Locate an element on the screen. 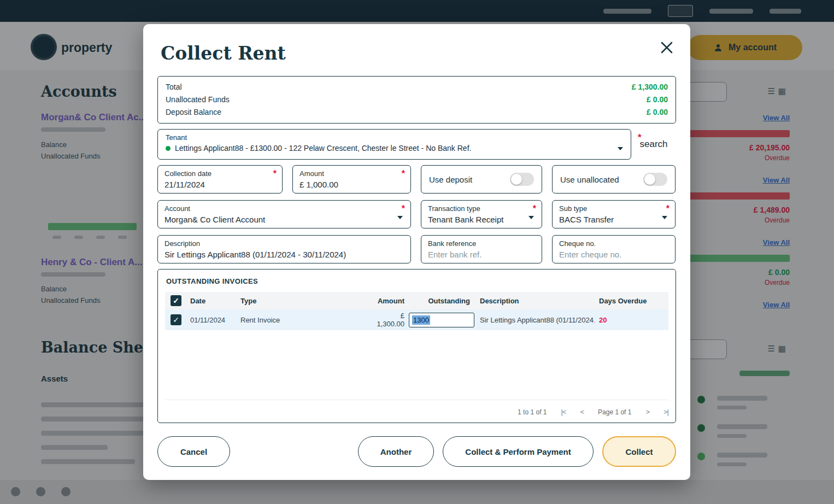  amount-label: Amount is located at coordinates (352, 174).